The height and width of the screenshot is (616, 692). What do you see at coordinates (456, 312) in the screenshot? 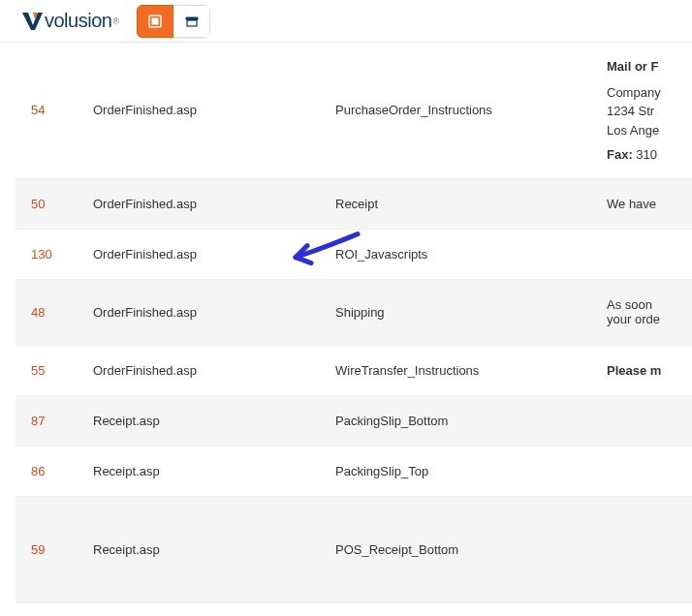
I see `row-name-cell: Shipping` at bounding box center [456, 312].